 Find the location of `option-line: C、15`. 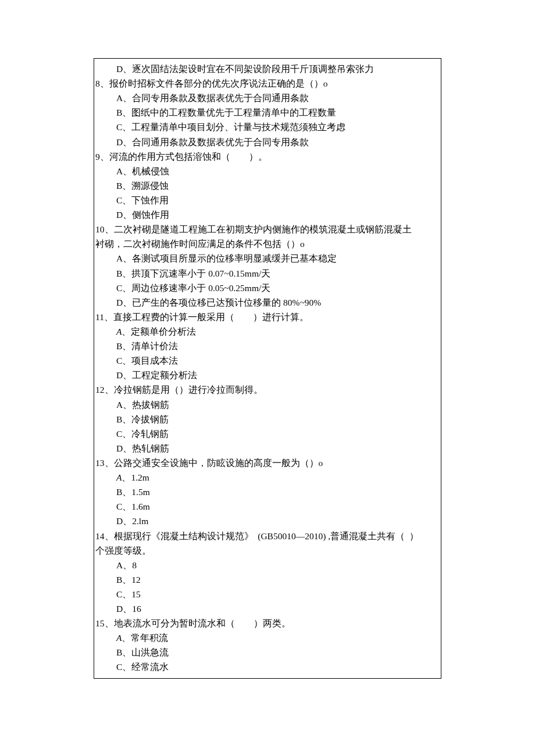

option-line: C、15 is located at coordinates (268, 594).